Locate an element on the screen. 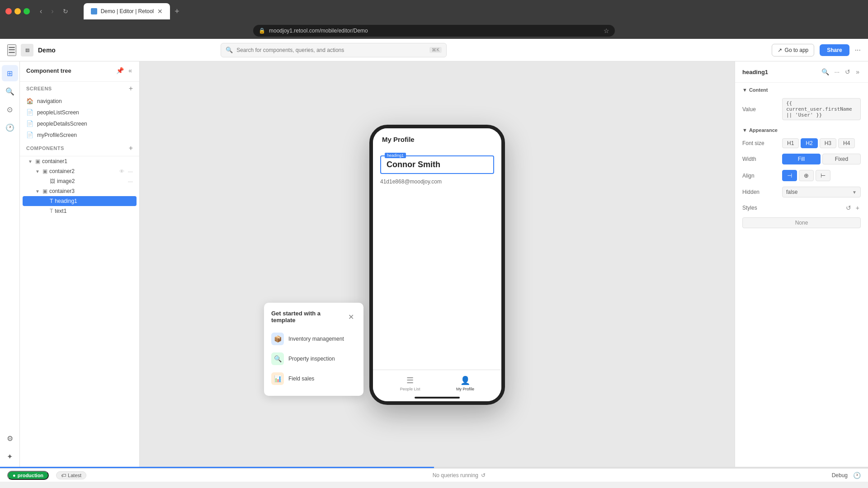 The width and height of the screenshot is (868, 488). phone-heading-box: heading1 Connor Smith is located at coordinates (437, 164).